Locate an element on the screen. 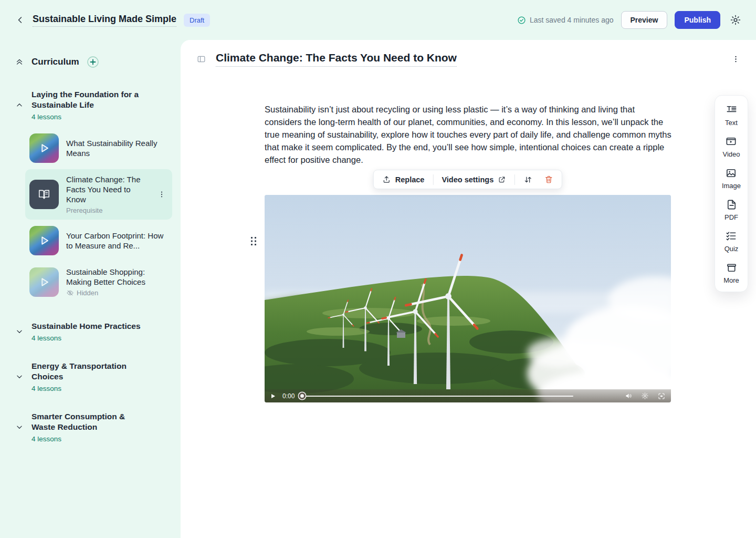 Image resolution: width=756 pixels, height=538 pixels. collapse-all-button is located at coordinates (19, 62).